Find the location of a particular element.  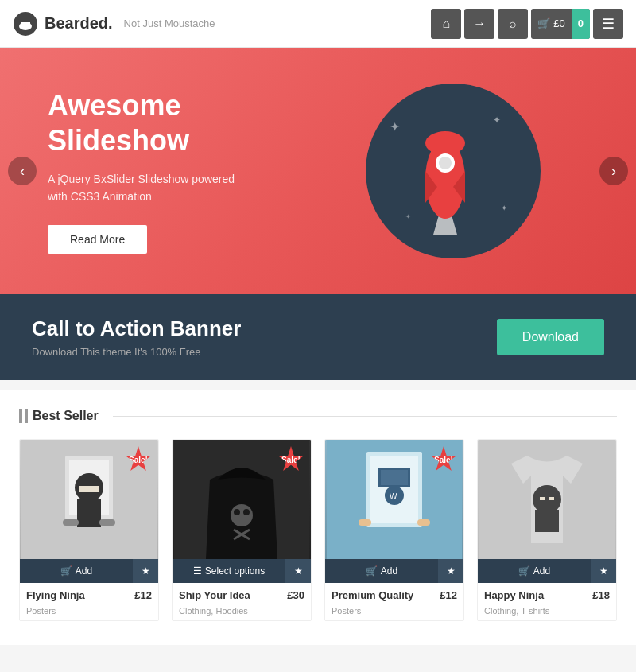

wishlist-button-4: ★ is located at coordinates (603, 571).